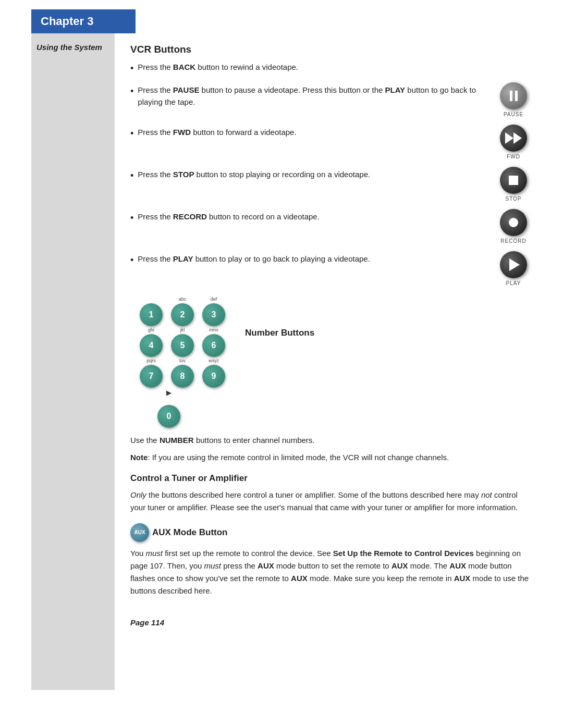 The width and height of the screenshot is (563, 728). Describe the element at coordinates (513, 223) in the screenshot. I see `record-button-icon` at that location.